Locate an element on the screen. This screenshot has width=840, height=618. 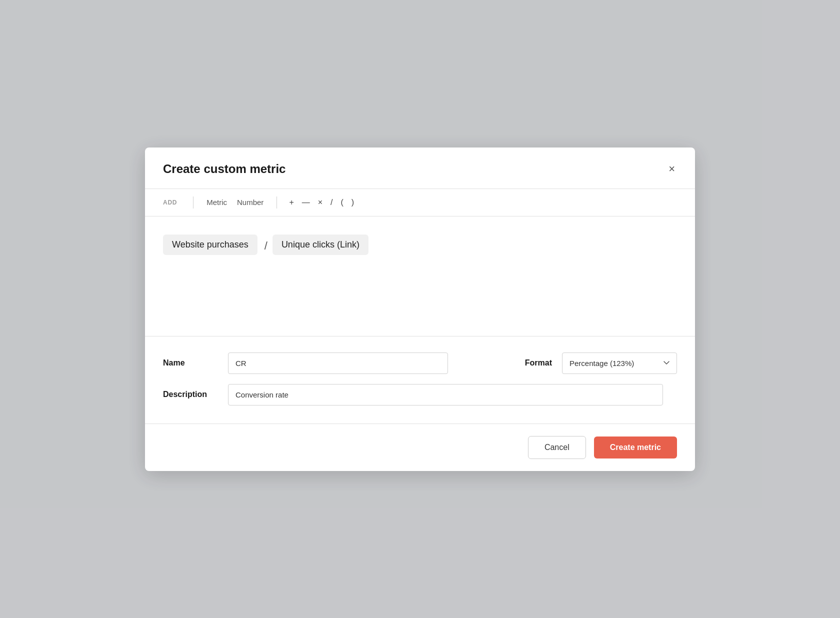
format-select: Percentage (123%) Number Currency is located at coordinates (620, 363).